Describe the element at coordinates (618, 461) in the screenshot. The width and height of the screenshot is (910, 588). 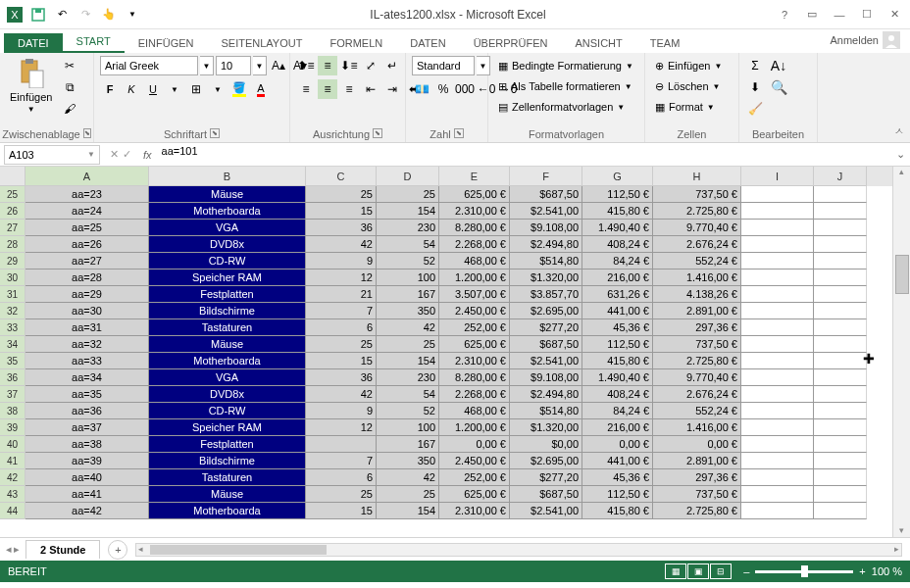
I see `cell: 441,00 €` at that location.